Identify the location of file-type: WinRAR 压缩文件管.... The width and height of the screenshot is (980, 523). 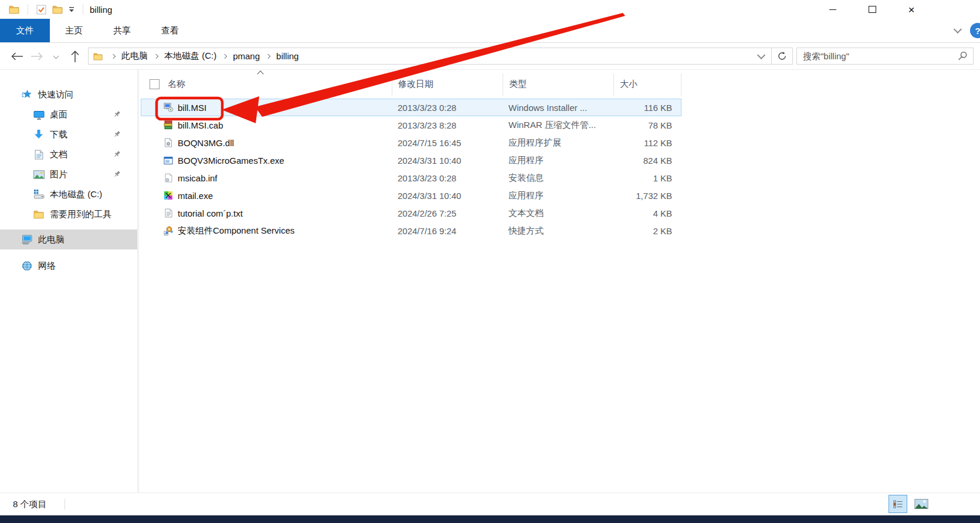
(558, 126).